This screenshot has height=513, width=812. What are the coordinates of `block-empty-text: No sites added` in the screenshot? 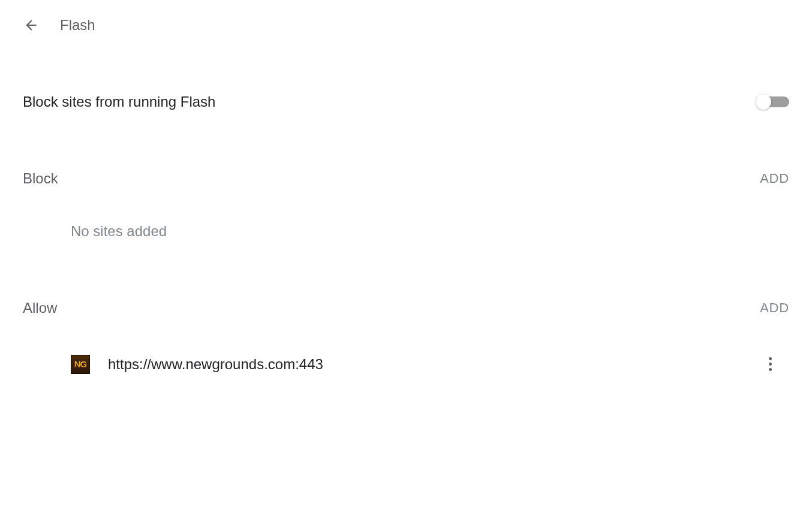 It's located at (406, 231).